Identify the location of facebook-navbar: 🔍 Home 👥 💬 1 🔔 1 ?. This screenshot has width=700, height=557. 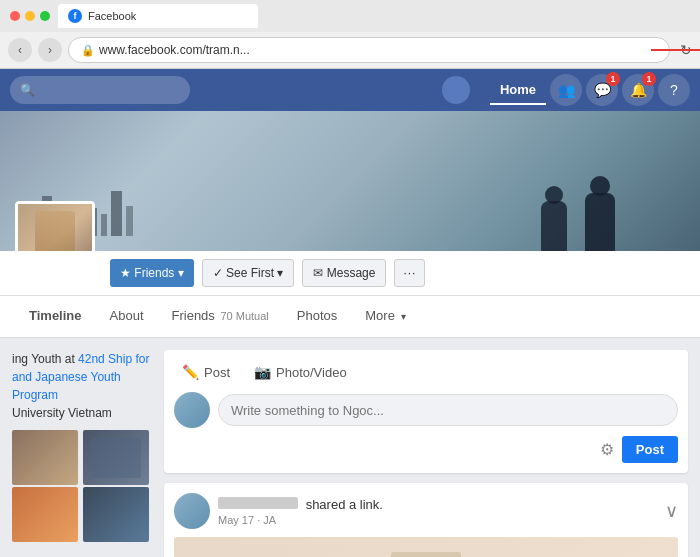
(350, 90).